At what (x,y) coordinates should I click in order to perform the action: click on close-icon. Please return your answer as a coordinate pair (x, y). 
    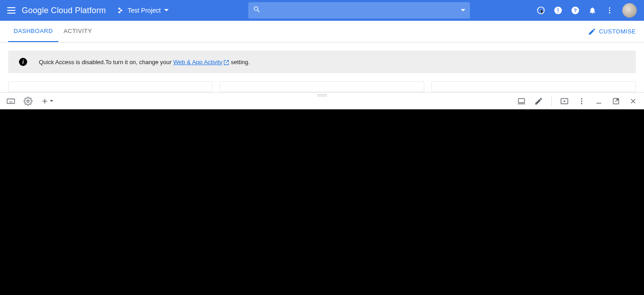
    Looking at the image, I should click on (633, 101).